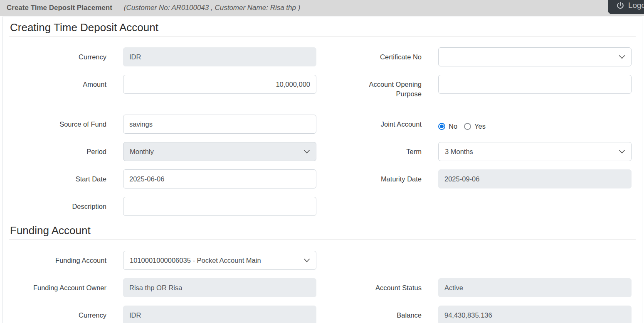 The height and width of the screenshot is (323, 644). What do you see at coordinates (220, 84) in the screenshot?
I see `amount-input` at bounding box center [220, 84].